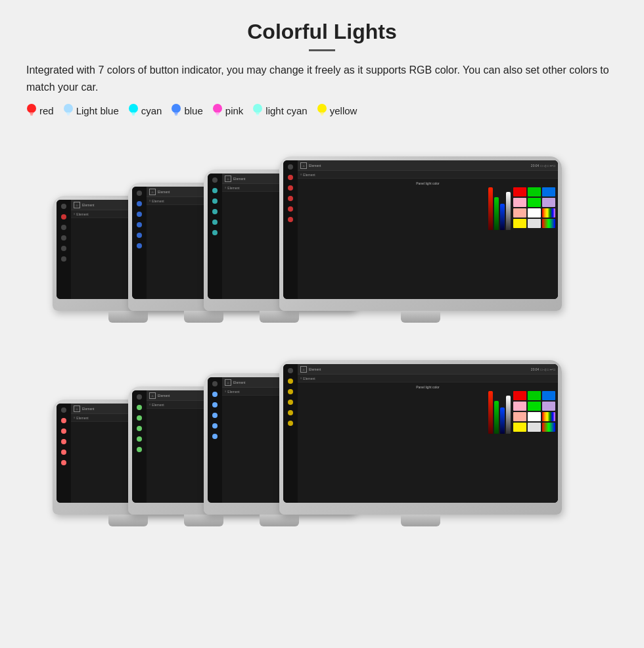  I want to click on palette-yellow, so click(520, 223).